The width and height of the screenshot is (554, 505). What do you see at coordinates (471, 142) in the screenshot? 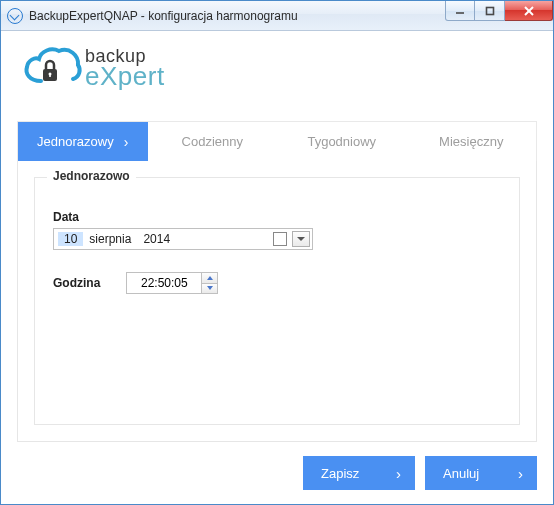
I see `tab-monthly-label: Miesięczny` at bounding box center [471, 142].